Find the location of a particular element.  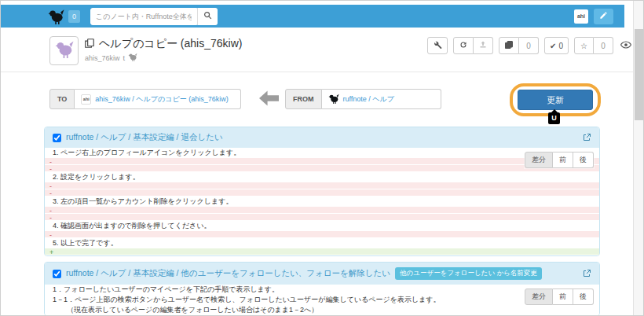

title-row: ヘルプのコピー (ahis_76kiw) is located at coordinates (163, 44).